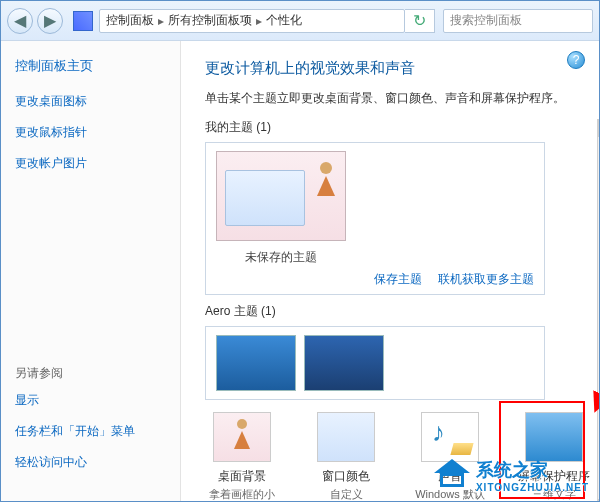 Image resolution: width=600 pixels, height=502 pixels. What do you see at coordinates (398, 280) in the screenshot?
I see `save-theme-link: 保存主题` at bounding box center [398, 280].